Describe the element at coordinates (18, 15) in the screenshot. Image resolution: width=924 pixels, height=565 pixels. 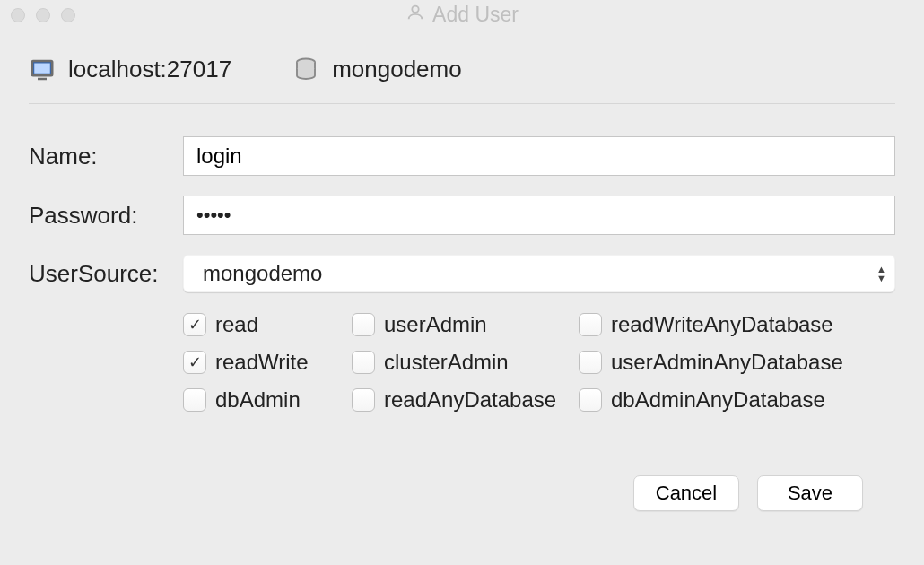
I see `close-window-icon` at that location.